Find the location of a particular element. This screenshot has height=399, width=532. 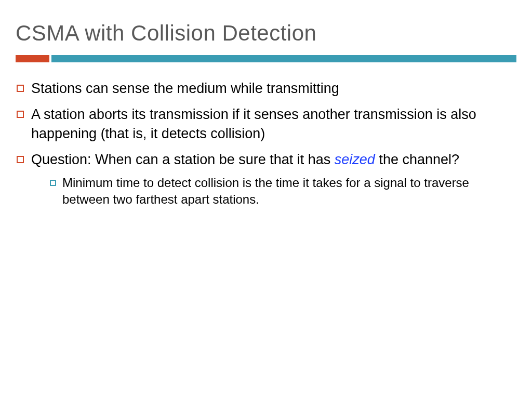

sub-list: Minimum time to detect collision is the … is located at coordinates (283, 191).